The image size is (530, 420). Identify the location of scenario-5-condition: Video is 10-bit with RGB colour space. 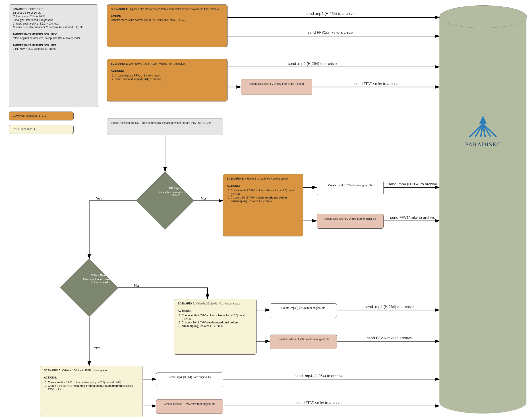
(85, 371).